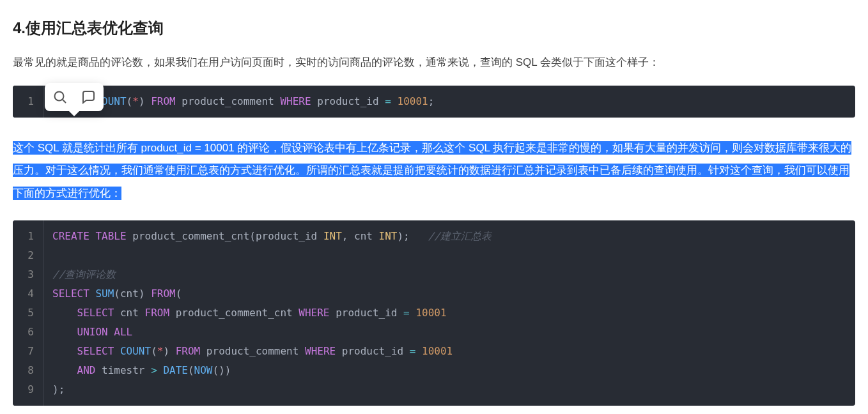  I want to click on code-content: SELECT COUNT(*) FROM product_comment WHE…, so click(449, 102).